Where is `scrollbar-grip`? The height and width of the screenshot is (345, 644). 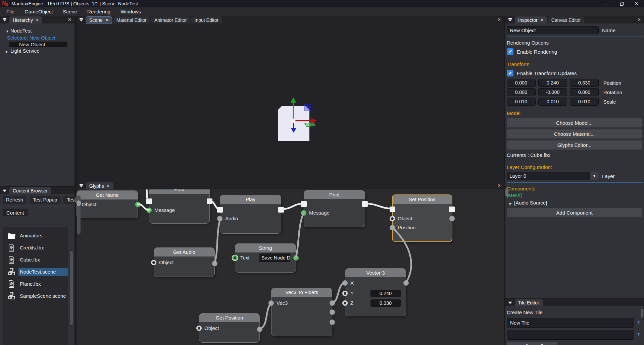 scrollbar-grip is located at coordinates (71, 288).